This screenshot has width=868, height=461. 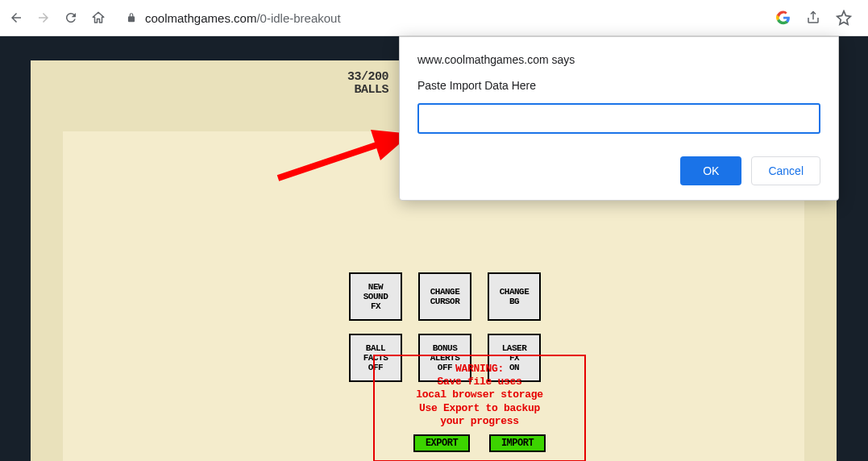 I want to click on import-data-input, so click(x=619, y=118).